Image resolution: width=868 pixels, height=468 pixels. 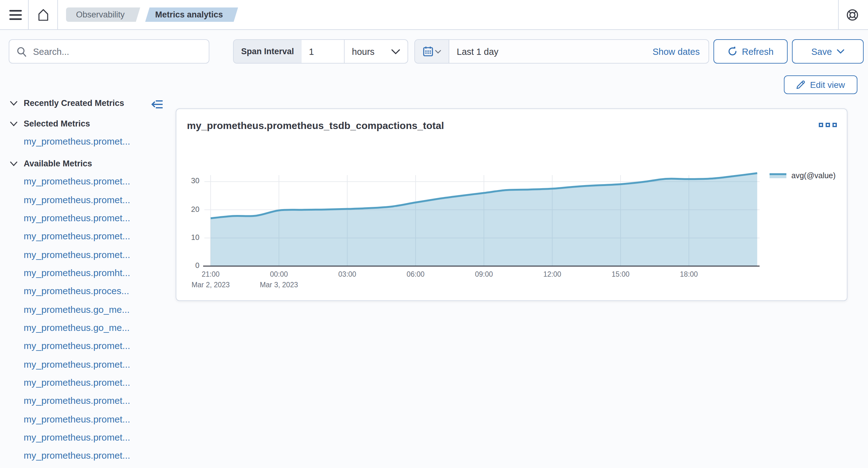 What do you see at coordinates (279, 285) in the screenshot?
I see `x-axis-date-label: Mar 3, 2023` at bounding box center [279, 285].